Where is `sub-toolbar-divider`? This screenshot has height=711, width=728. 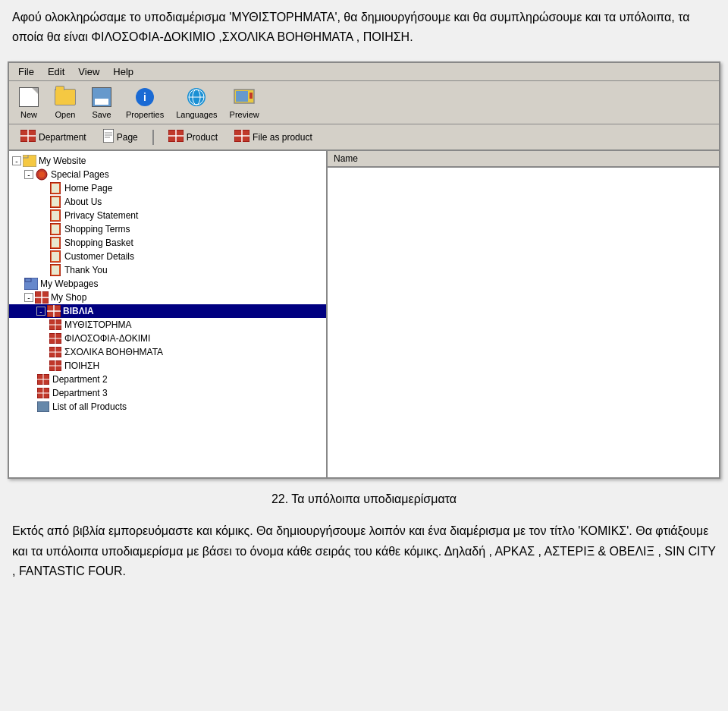 sub-toolbar-divider is located at coordinates (153, 137).